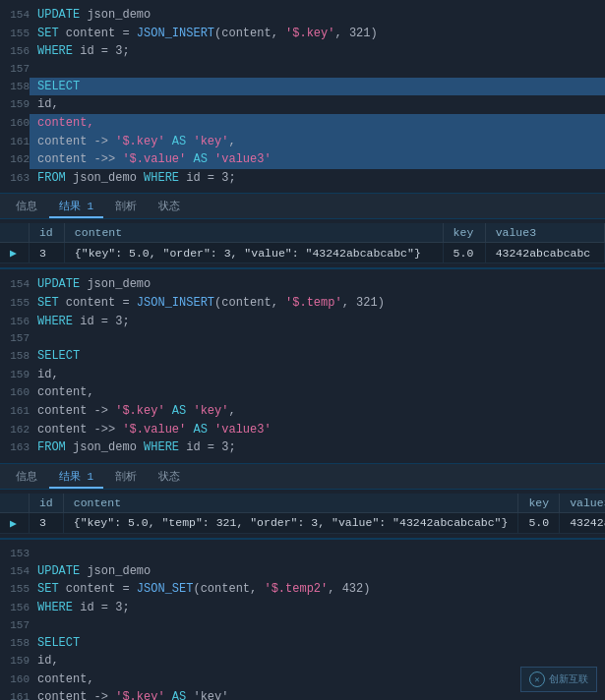  Describe the element at coordinates (291, 503) in the screenshot. I see `table-header: content` at that location.